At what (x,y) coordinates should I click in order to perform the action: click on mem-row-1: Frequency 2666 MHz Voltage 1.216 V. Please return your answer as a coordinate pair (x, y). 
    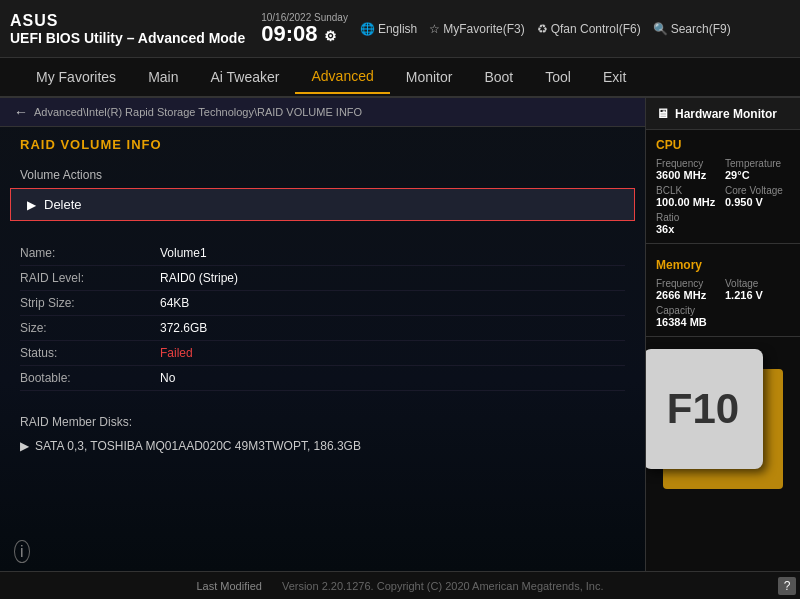
    Looking at the image, I should click on (723, 290).